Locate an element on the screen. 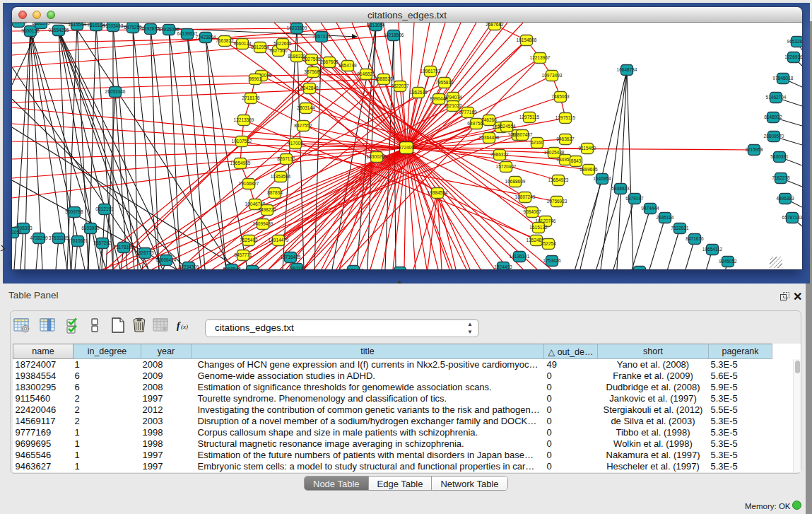 This screenshot has width=812, height=514. svg-text: 9245052 is located at coordinates (728, 262).